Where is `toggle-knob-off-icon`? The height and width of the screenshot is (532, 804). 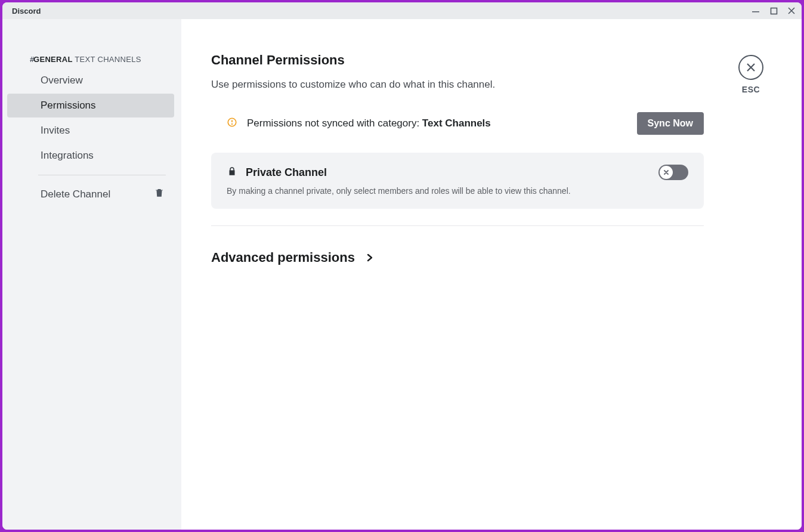 toggle-knob-off-icon is located at coordinates (666, 172).